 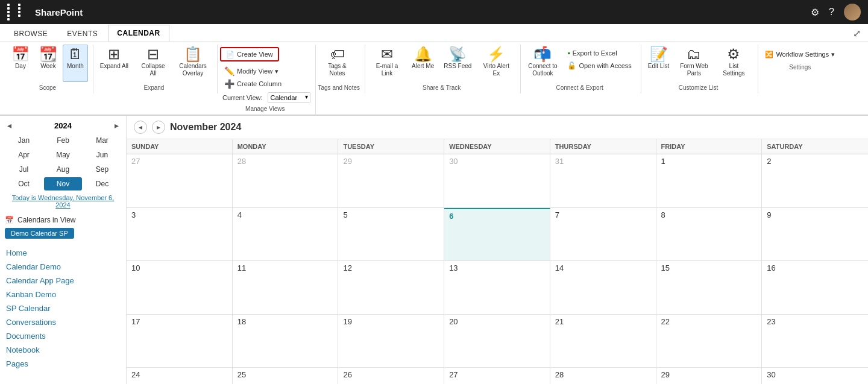 I want to click on tab-calendar: CALENDAR, so click(x=139, y=33).